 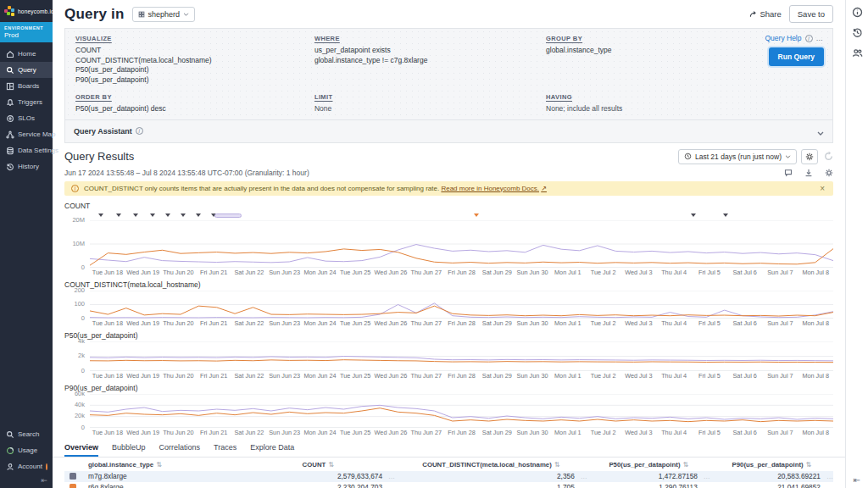 What do you see at coordinates (829, 173) in the screenshot?
I see `gear-icon` at bounding box center [829, 173].